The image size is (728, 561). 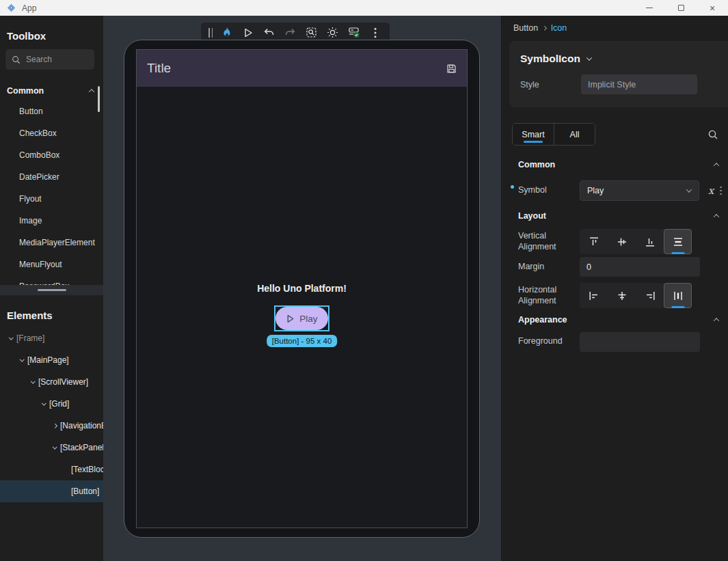 I want to click on vertical-alignment-row: Vertical Alignment, so click(x=621, y=242).